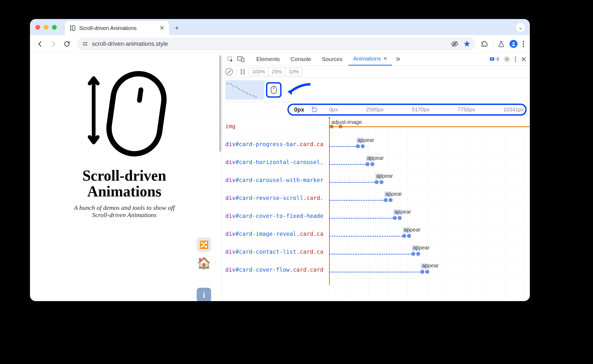  I want to click on clear-animations-icon, so click(229, 72).